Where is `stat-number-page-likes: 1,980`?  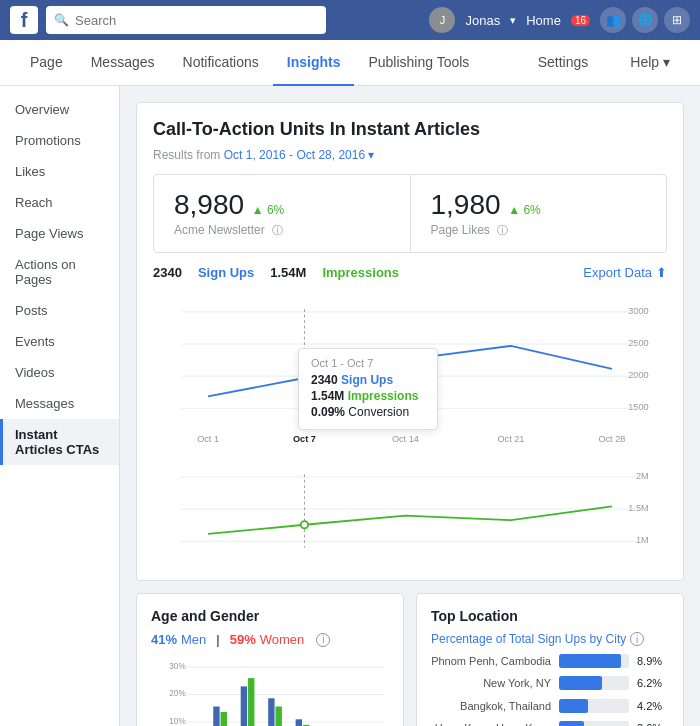
stat-number-page-likes: 1,980 is located at coordinates (466, 204).